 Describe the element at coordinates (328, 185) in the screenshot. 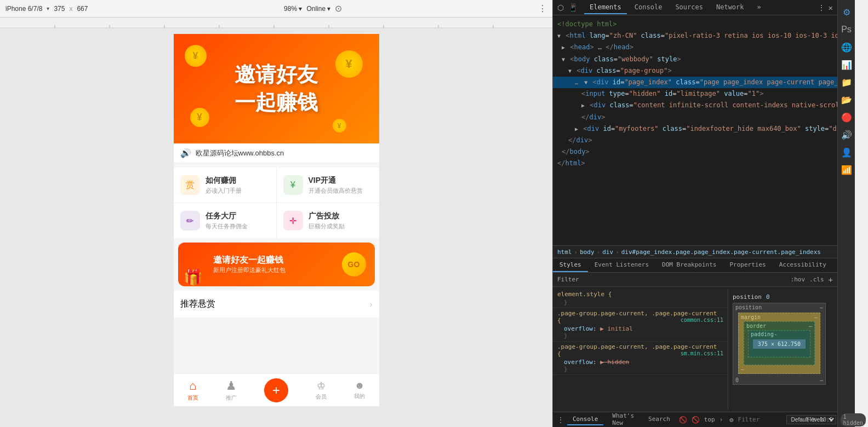

I see `menu-item-vip: ¥ VIP开通 开通会员做高价悬赏` at that location.